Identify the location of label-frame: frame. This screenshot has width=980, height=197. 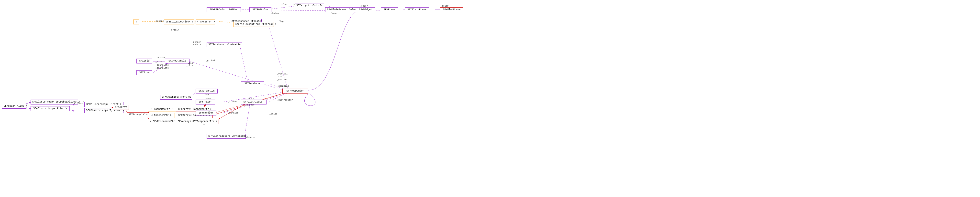
(334, 14).